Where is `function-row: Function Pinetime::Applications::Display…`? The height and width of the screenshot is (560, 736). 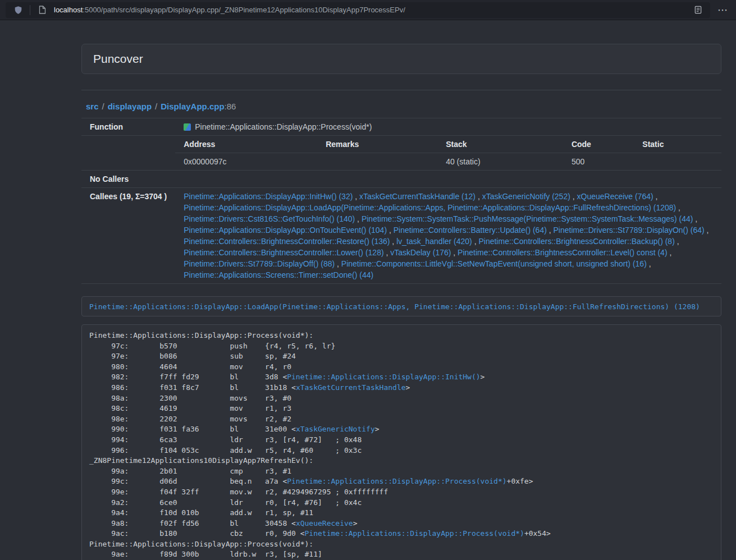 function-row: Function Pinetime::Applications::Display… is located at coordinates (401, 127).